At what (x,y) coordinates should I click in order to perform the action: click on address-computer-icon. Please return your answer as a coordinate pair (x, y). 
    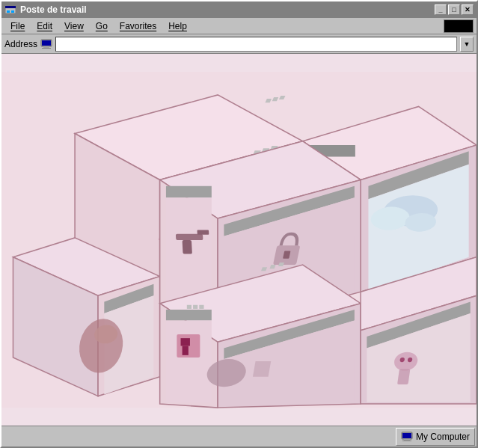
    Looking at the image, I should click on (46, 44).